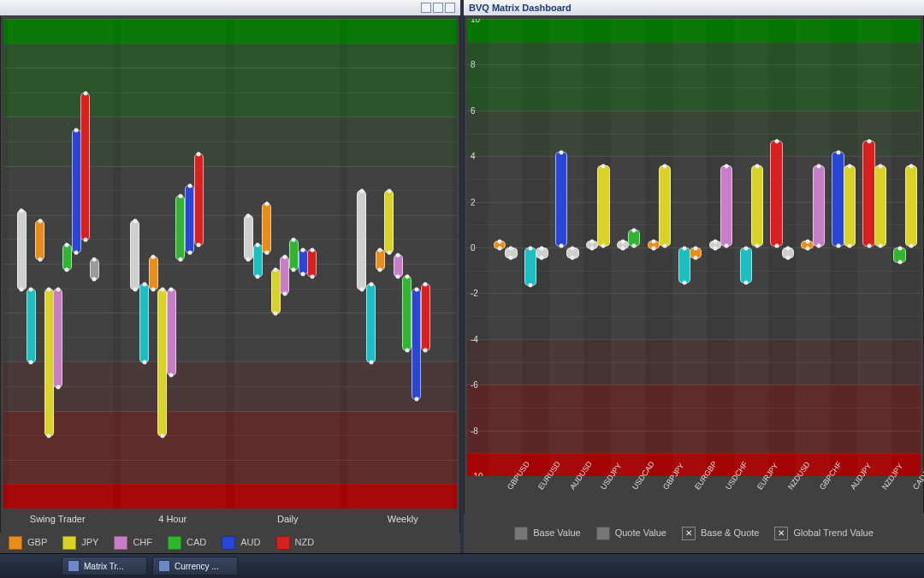 This screenshot has height=578, width=924. What do you see at coordinates (230, 533) in the screenshot?
I see `left-x-axis: Swing Trader4 HourDailyWeekly GBPJPYCHFC…` at bounding box center [230, 533].